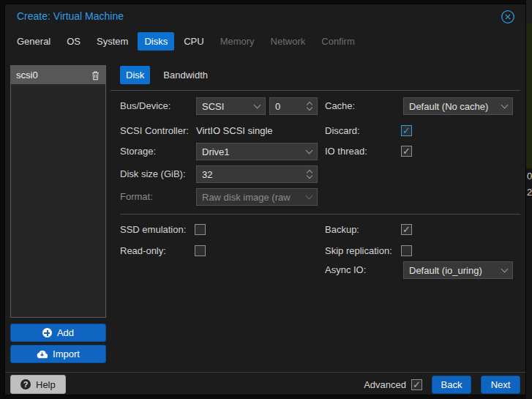 The width and height of the screenshot is (532, 399). Describe the element at coordinates (340, 106) in the screenshot. I see `cache-label: Cache:` at that location.